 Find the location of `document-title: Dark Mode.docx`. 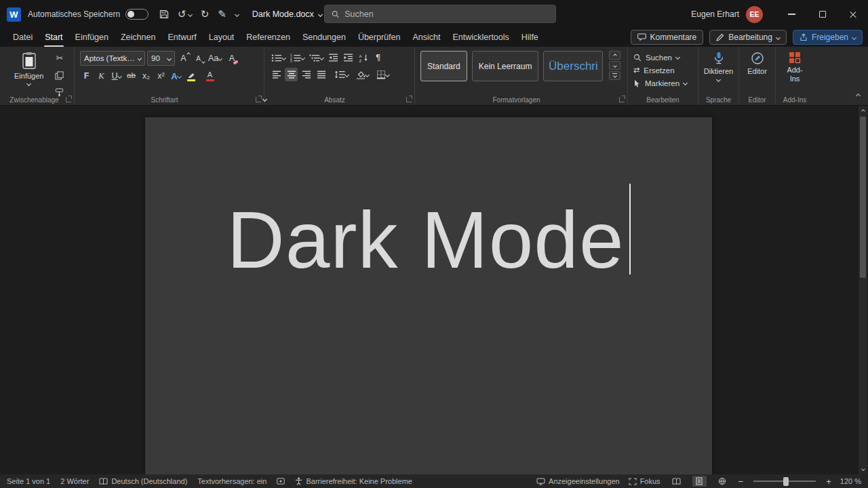

document-title: Dark Mode.docx is located at coordinates (288, 14).